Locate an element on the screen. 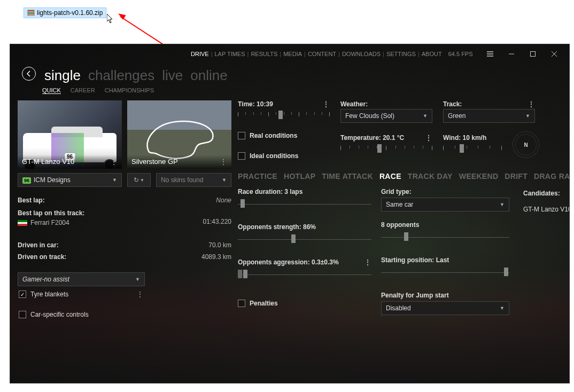  mode-online: online is located at coordinates (208, 76).